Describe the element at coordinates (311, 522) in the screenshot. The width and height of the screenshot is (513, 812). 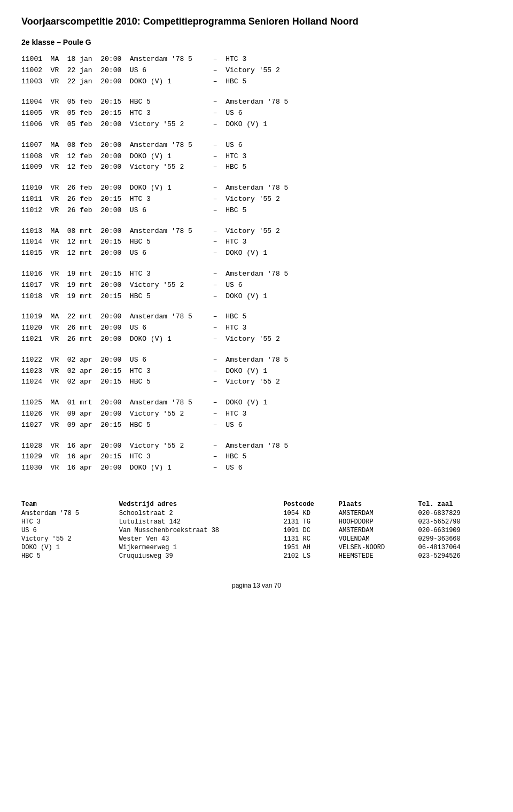
I see `table-cell-postcode: 2131 TG` at that location.